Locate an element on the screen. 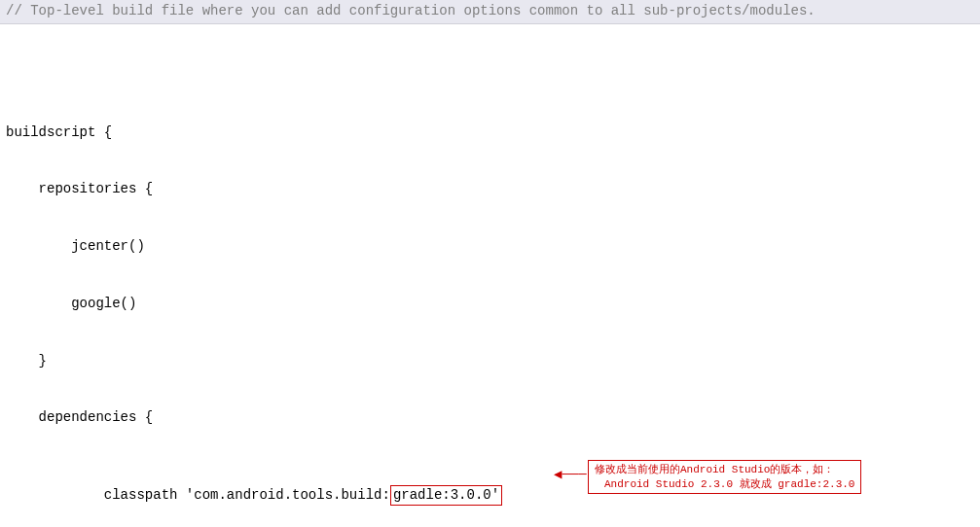  code-line: jcenter() is located at coordinates (490, 247).